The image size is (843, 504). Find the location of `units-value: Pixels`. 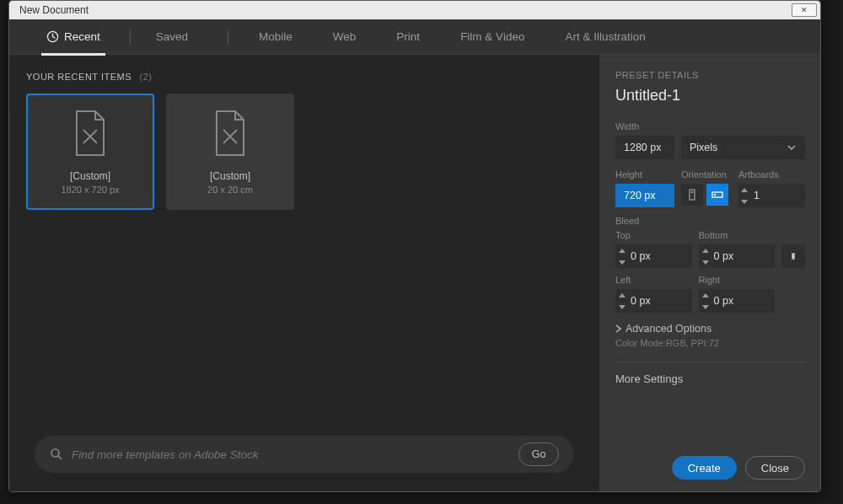

units-value: Pixels is located at coordinates (703, 147).